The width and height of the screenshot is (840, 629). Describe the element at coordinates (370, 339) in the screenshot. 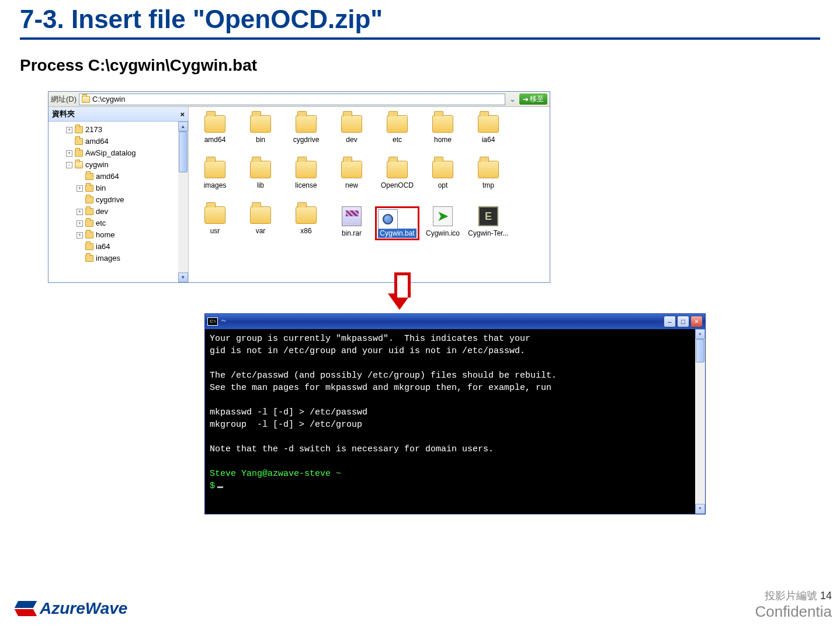

I see `console-line: Your group is currently "mkpasswd". This…` at that location.